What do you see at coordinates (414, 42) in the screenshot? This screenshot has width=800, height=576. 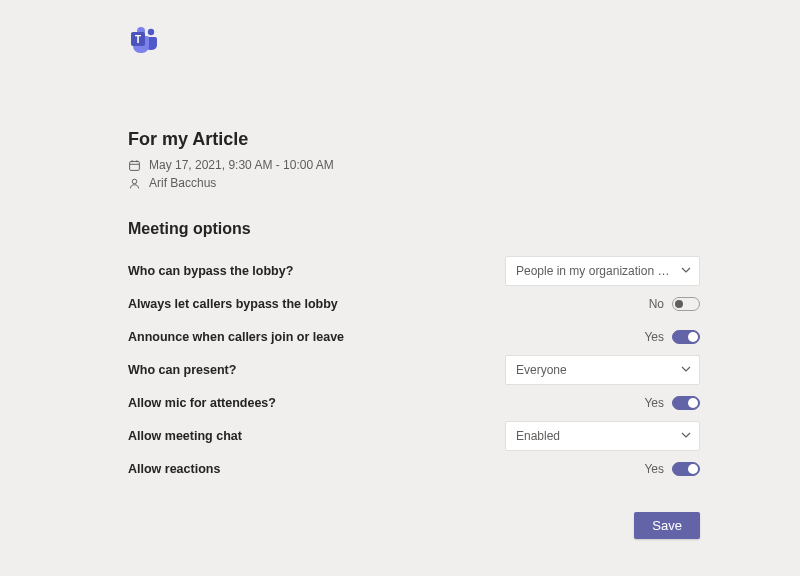 I see `app-logo: T` at bounding box center [414, 42].